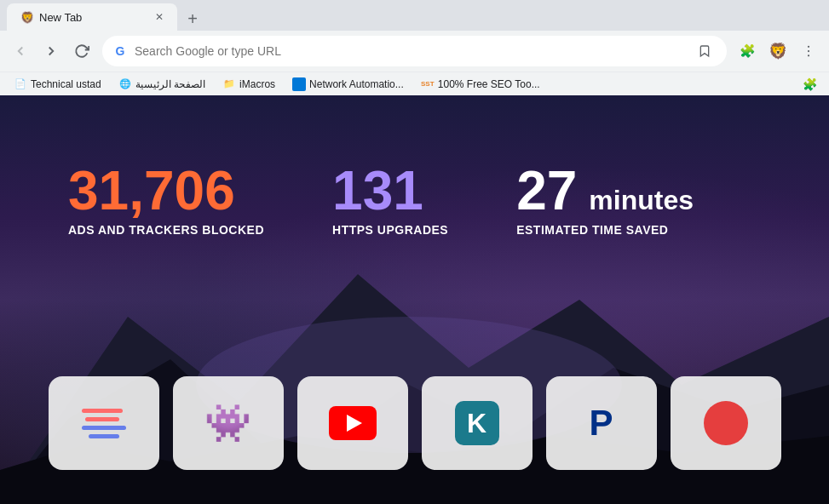 This screenshot has height=504, width=829. I want to click on extensions-button: 🧩, so click(747, 51).